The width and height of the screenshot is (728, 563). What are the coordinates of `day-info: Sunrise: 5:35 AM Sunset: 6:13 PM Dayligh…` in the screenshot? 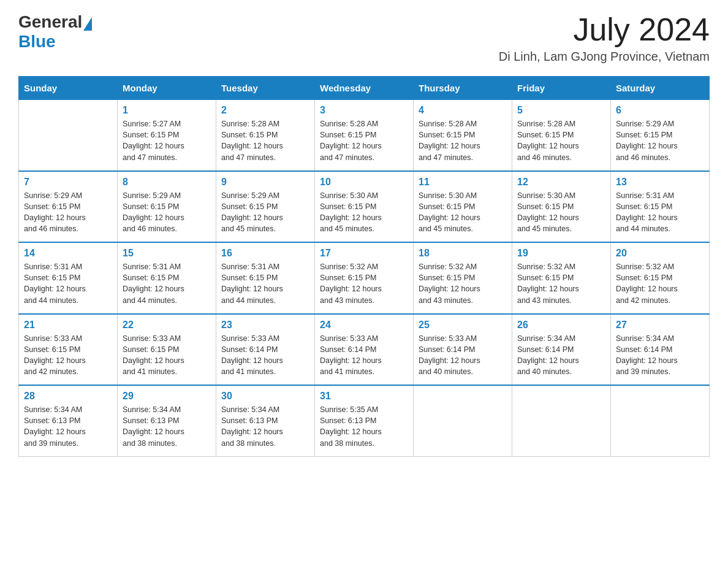 It's located at (364, 427).